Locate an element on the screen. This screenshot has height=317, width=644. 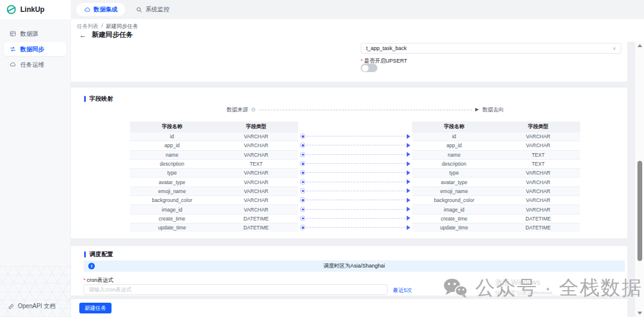
target-table-select: t_app_task_back ∨ is located at coordinates (491, 48).